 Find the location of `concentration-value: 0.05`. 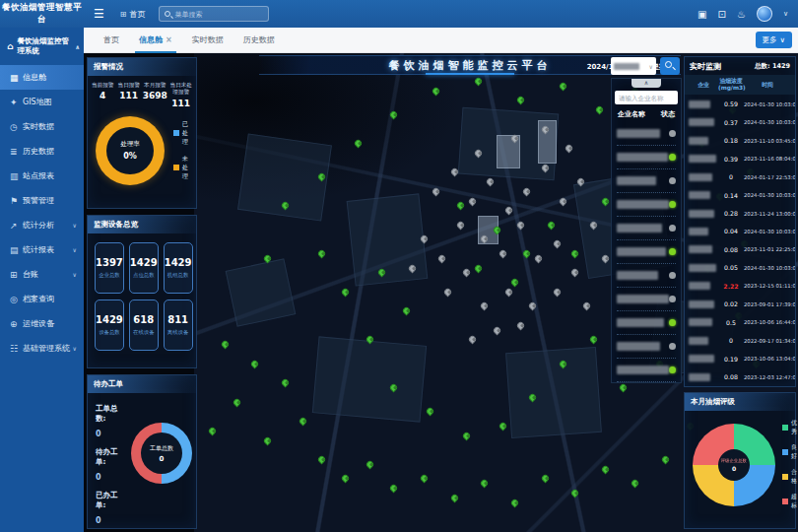

concentration-value: 0.05 is located at coordinates (731, 268).